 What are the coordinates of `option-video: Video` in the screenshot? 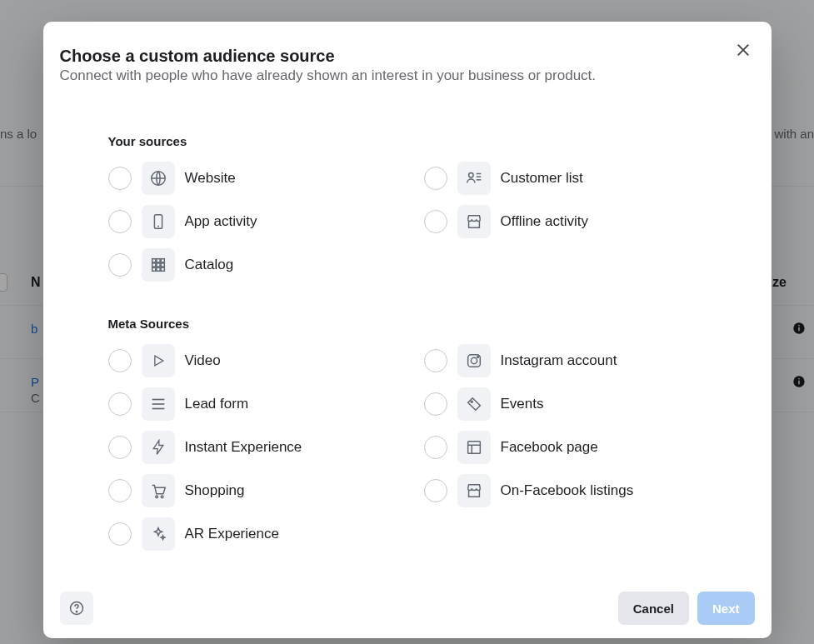 It's located at (250, 361).